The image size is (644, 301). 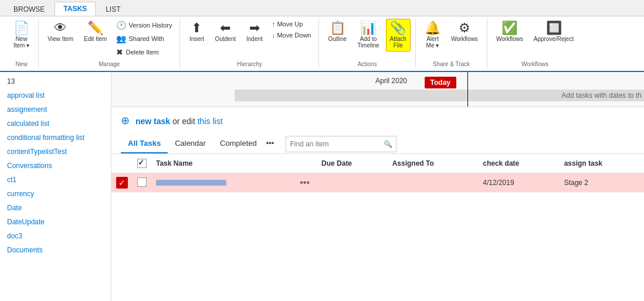 What do you see at coordinates (465, 32) in the screenshot?
I see `workflows-share-button: ⚙ Workflows` at bounding box center [465, 32].